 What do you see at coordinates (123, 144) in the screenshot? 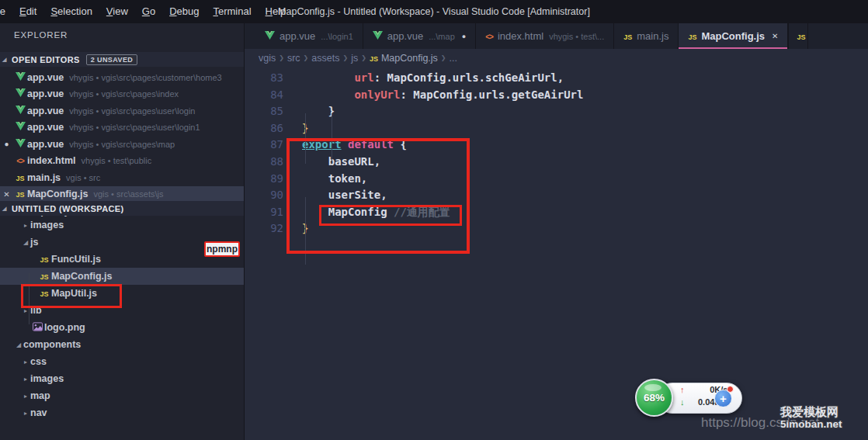
I see `open-editor-item: ●app.vuevhygis • vgis\src\pages\map` at bounding box center [123, 144].